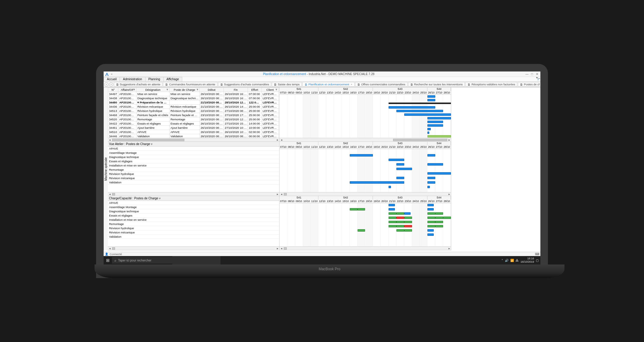 This screenshot has width=644, height=342. I want to click on resource-row: Remontage, so click(193, 224).